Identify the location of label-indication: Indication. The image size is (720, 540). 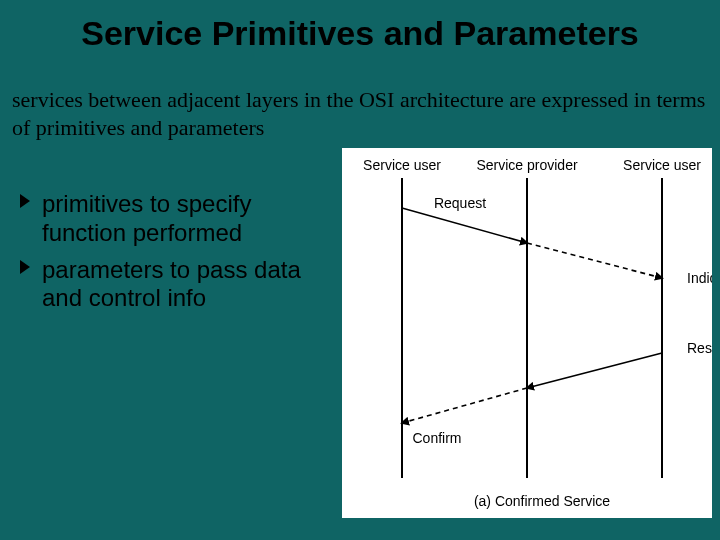
(700, 278).